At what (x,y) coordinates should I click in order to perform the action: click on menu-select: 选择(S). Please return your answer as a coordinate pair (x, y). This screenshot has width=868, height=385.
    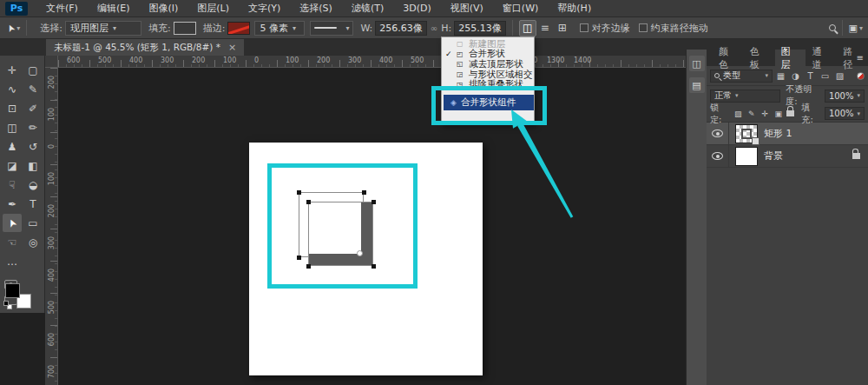
    Looking at the image, I should click on (316, 9).